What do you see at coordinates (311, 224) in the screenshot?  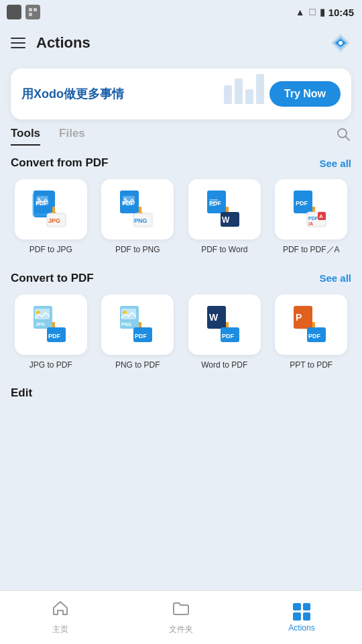 I see `svg-text: /A` at bounding box center [311, 224].